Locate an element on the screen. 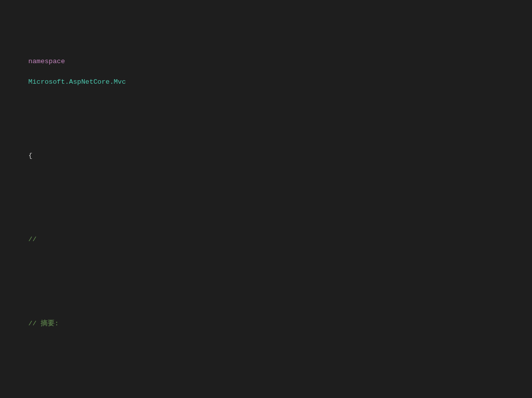 The image size is (532, 398). kw-namespace: namespace is located at coordinates (47, 61).